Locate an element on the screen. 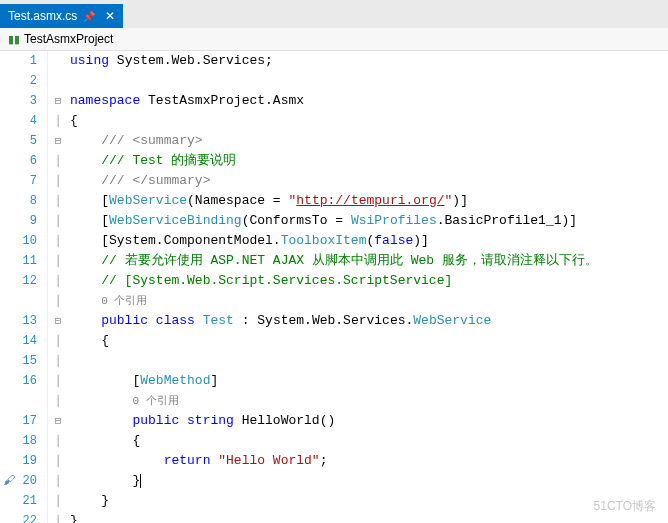 Image resolution: width=668 pixels, height=523 pixels. line-number: 2 is located at coordinates (24, 81).